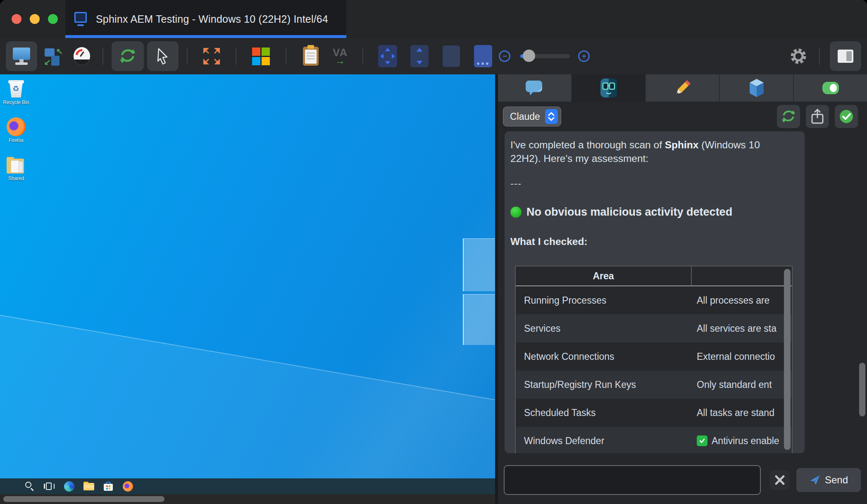 Image resolution: width=867 pixels, height=504 pixels. What do you see at coordinates (798, 56) in the screenshot?
I see `settings-button` at bounding box center [798, 56].